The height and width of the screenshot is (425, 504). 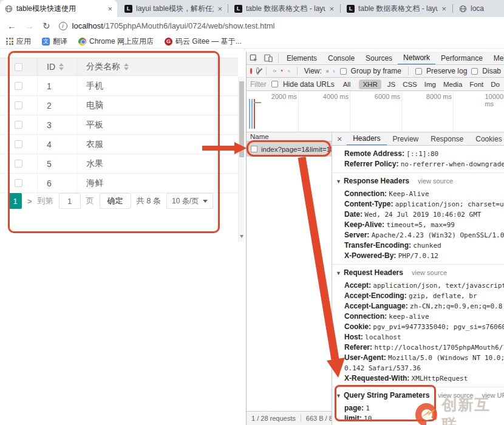 I want to click on cell-id: 6, so click(x=49, y=183).